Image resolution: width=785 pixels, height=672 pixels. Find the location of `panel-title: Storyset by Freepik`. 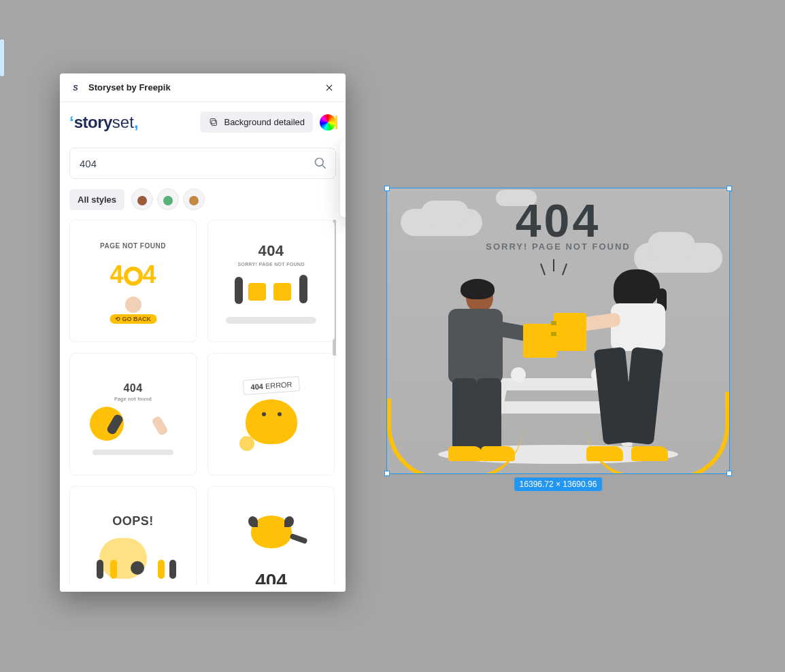

panel-title: Storyset by Freepik is located at coordinates (129, 87).